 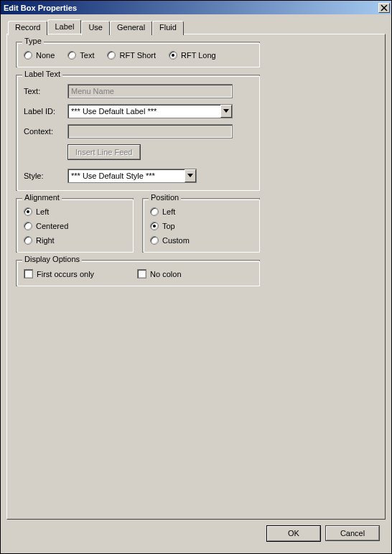 What do you see at coordinates (138, 55) in the screenshot?
I see `radio-label: RFT Short` at bounding box center [138, 55].